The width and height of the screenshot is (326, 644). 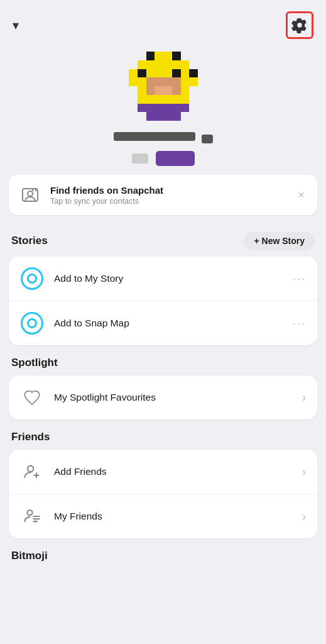 What do you see at coordinates (300, 25) in the screenshot?
I see `gear-icon` at bounding box center [300, 25].